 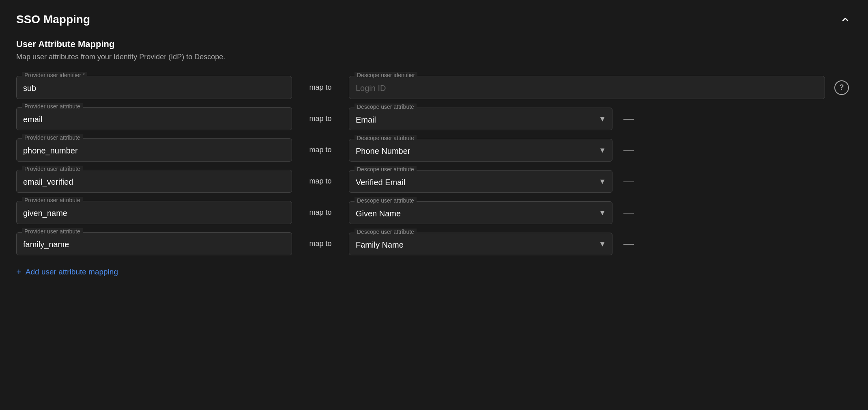 I want to click on attribute-row-4: Provider user attributemap toDescope use…, so click(x=434, y=244).